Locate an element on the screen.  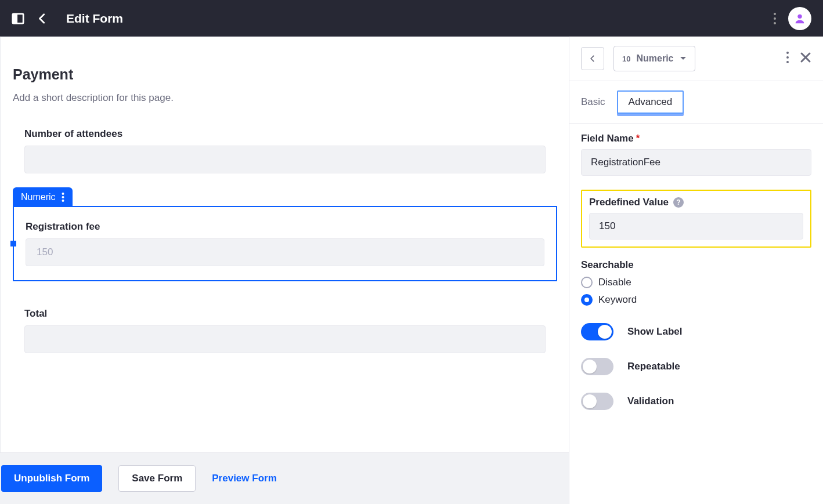
searchable-keyword-radio: Keyword is located at coordinates (696, 300).